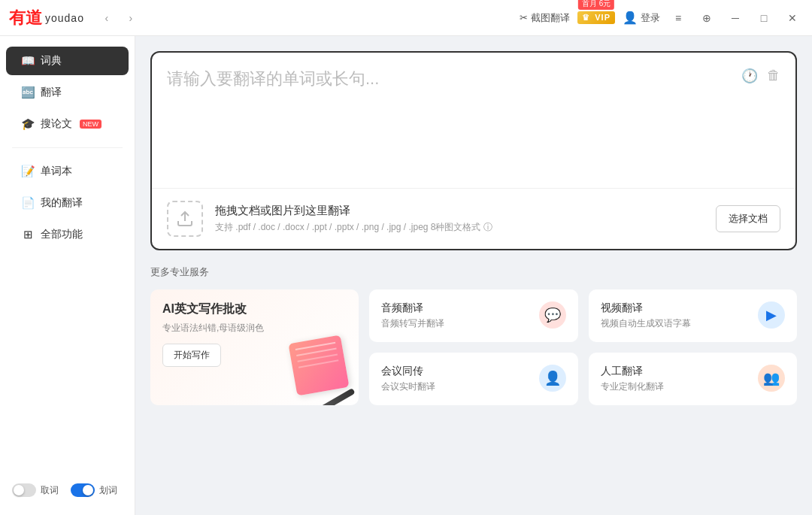  I want to click on service-card-ai-writing: AI英文写作批改 专业语法纠错,母语级润色 开始写作, so click(254, 347).